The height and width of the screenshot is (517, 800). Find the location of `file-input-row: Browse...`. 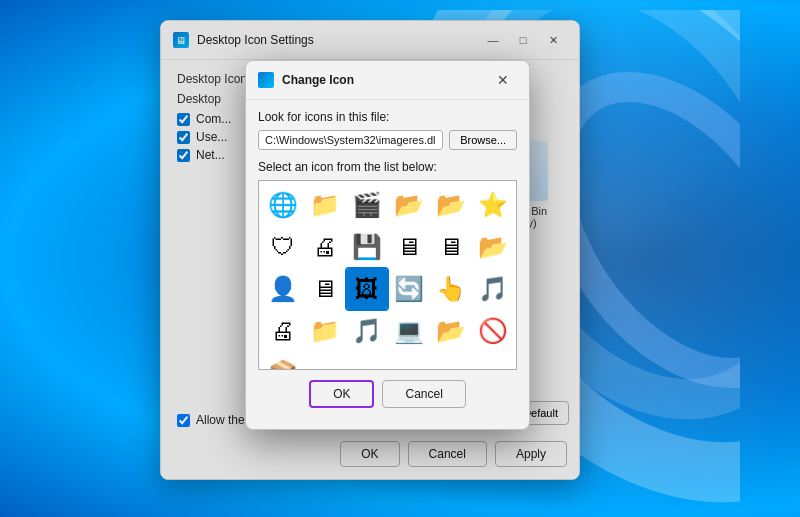

file-input-row: Browse... is located at coordinates (388, 140).